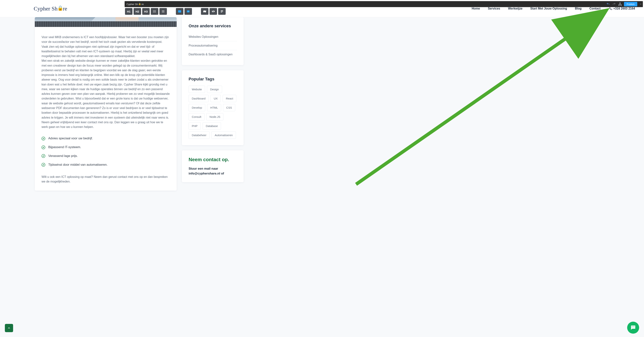 The height and width of the screenshot is (337, 644). Describe the element at coordinates (196, 117) in the screenshot. I see `tag: Consult` at that location.